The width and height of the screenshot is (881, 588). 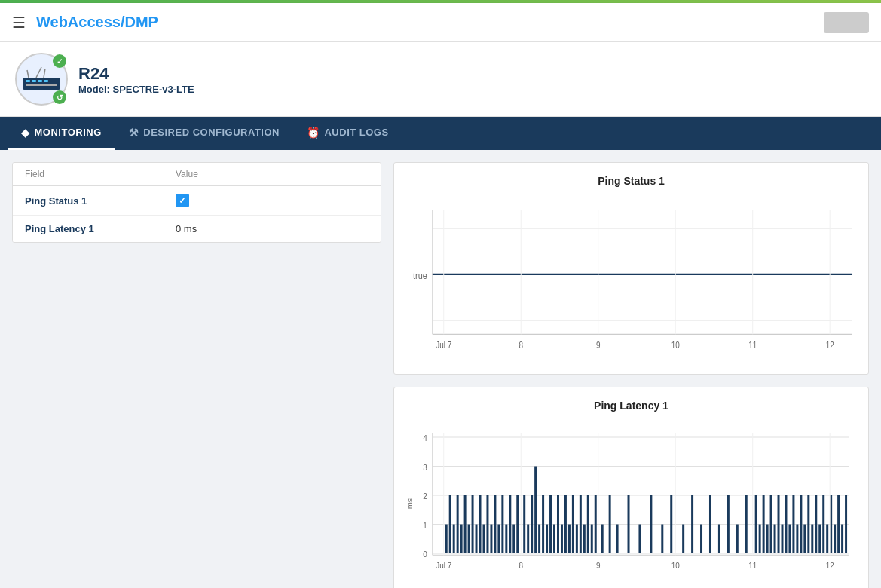 What do you see at coordinates (425, 555) in the screenshot?
I see `svg-text: 0` at bounding box center [425, 555].